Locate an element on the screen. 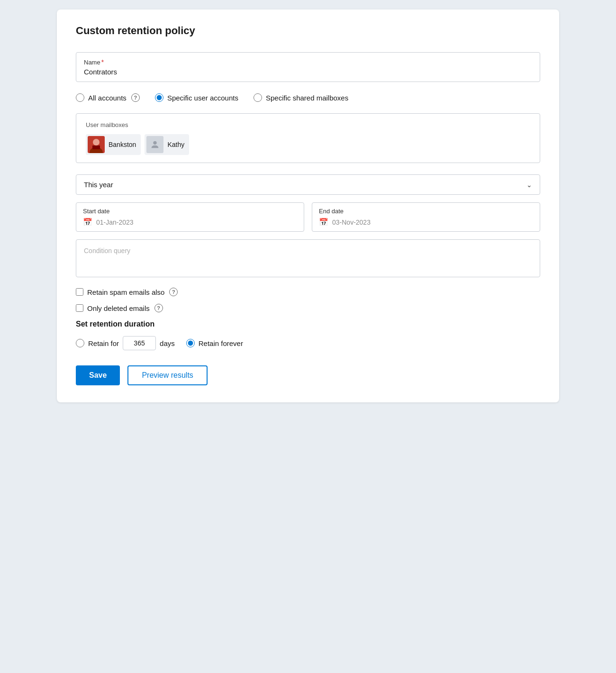  dropdown-value: This year is located at coordinates (99, 185).